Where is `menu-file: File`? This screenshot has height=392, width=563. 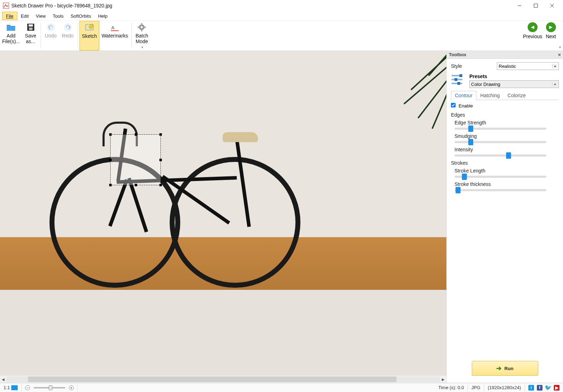 menu-file: File is located at coordinates (10, 16).